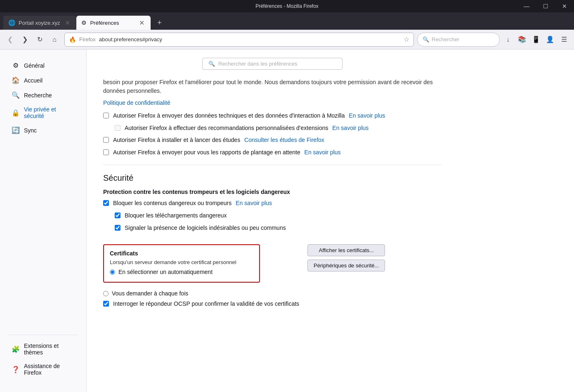 The height and width of the screenshot is (392, 574). Describe the element at coordinates (278, 128) in the screenshot. I see `checkbox-recommendations: Autoriser Firefox à effectuer des recomm…` at that location.